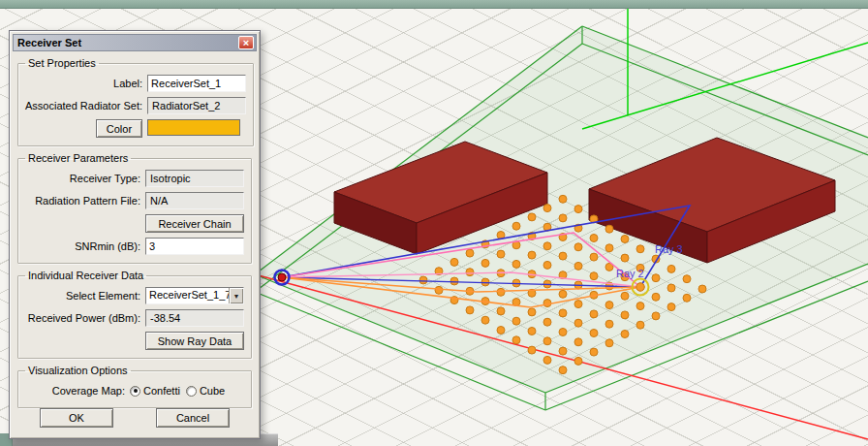 The height and width of the screenshot is (446, 868). I want to click on selected-receiver-dot, so click(640, 287).